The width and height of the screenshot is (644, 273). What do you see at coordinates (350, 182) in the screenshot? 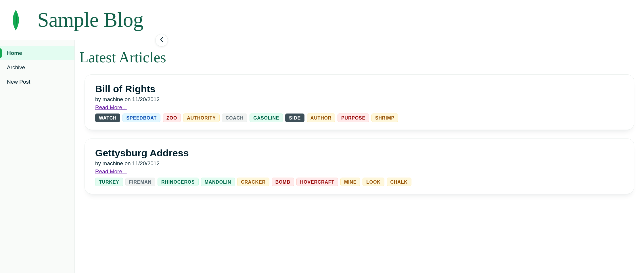
I see `tag-badge: MINE` at bounding box center [350, 182].